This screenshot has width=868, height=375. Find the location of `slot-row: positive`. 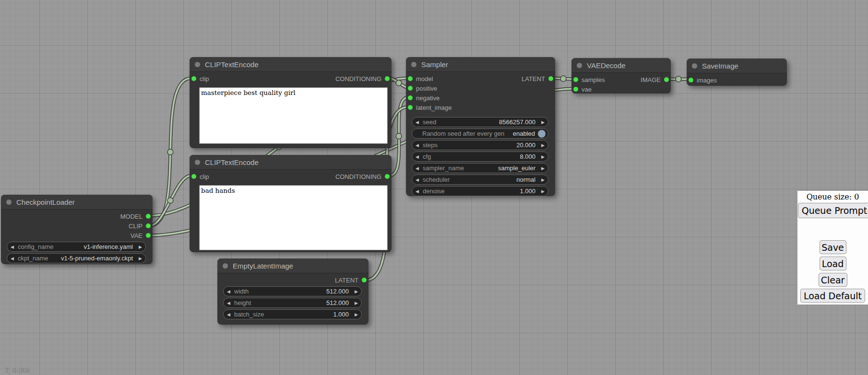

slot-row: positive is located at coordinates (481, 88).